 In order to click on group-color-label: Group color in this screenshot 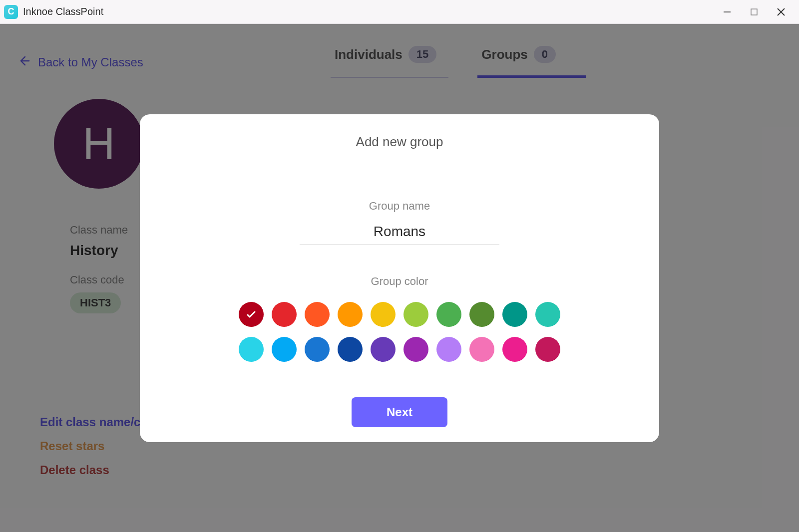, I will do `click(400, 281)`.